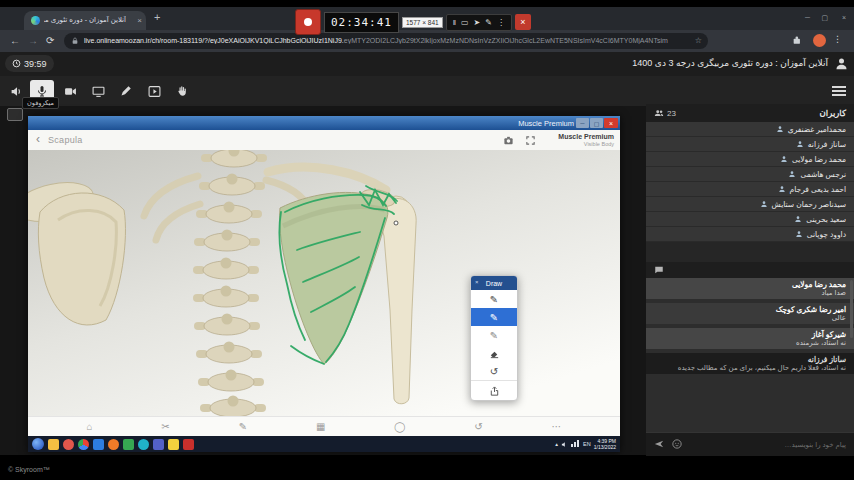 The width and height of the screenshot is (854, 480). I want to click on draw-tool-eraser, so click(494, 353).